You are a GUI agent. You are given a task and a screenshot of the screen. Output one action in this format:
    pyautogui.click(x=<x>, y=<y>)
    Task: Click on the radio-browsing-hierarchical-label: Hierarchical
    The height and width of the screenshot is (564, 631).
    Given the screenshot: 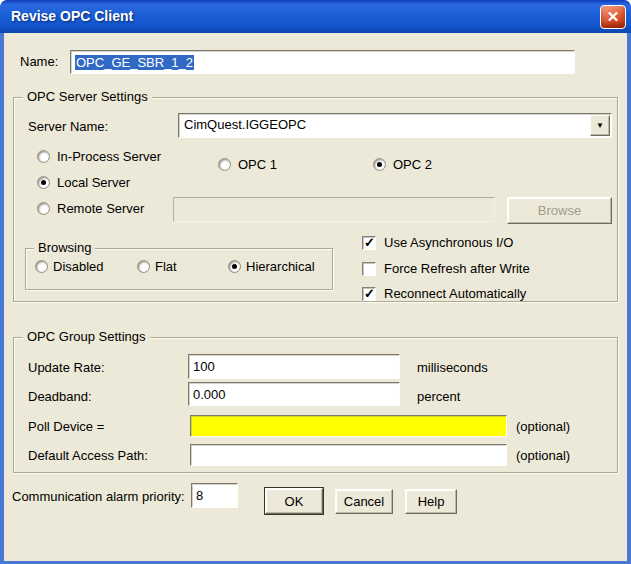 What is the action you would take?
    pyautogui.click(x=280, y=266)
    